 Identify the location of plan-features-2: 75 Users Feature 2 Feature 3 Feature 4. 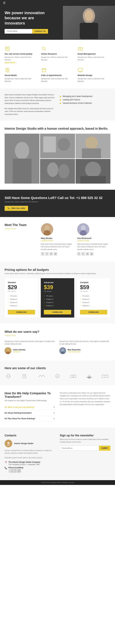
(94, 301).